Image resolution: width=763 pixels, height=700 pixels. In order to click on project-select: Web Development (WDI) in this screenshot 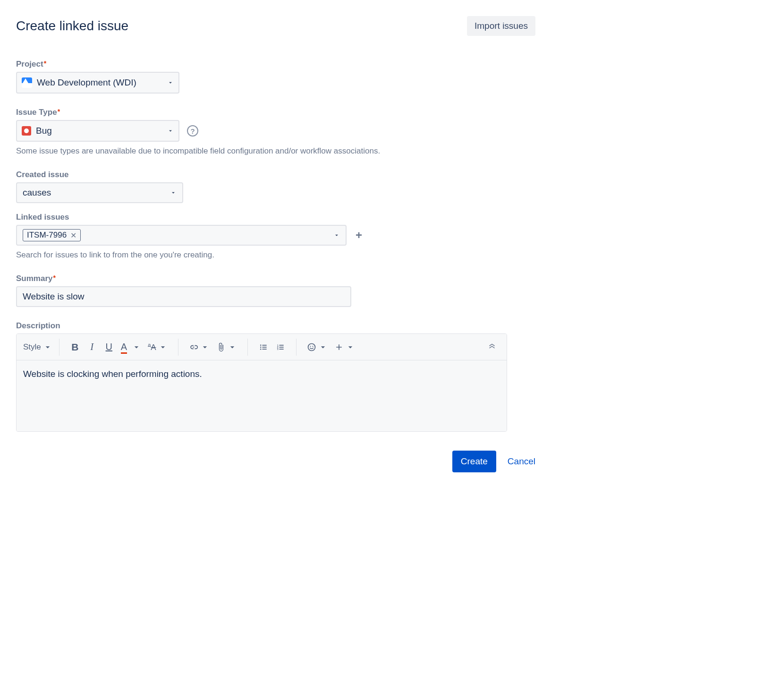, I will do `click(98, 83)`.